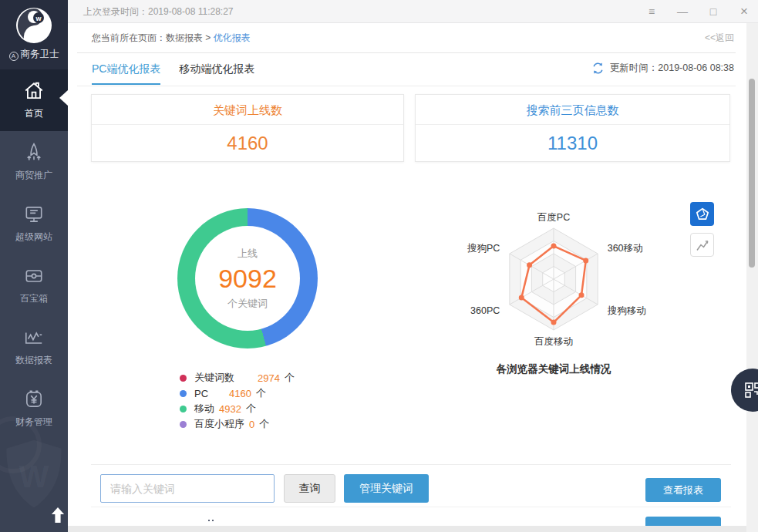 This screenshot has width=758, height=532. Describe the element at coordinates (751, 390) in the screenshot. I see `qr-code-icon` at that location.